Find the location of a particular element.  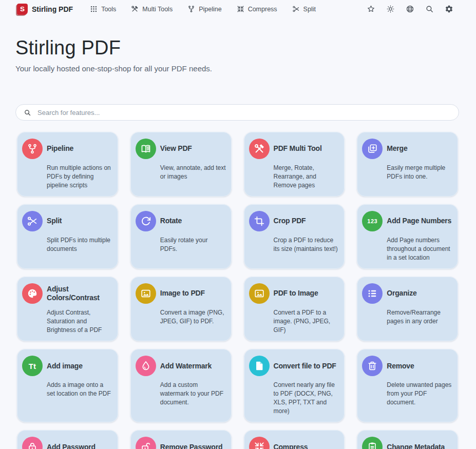

text-Tt-icon: Tt is located at coordinates (32, 366).